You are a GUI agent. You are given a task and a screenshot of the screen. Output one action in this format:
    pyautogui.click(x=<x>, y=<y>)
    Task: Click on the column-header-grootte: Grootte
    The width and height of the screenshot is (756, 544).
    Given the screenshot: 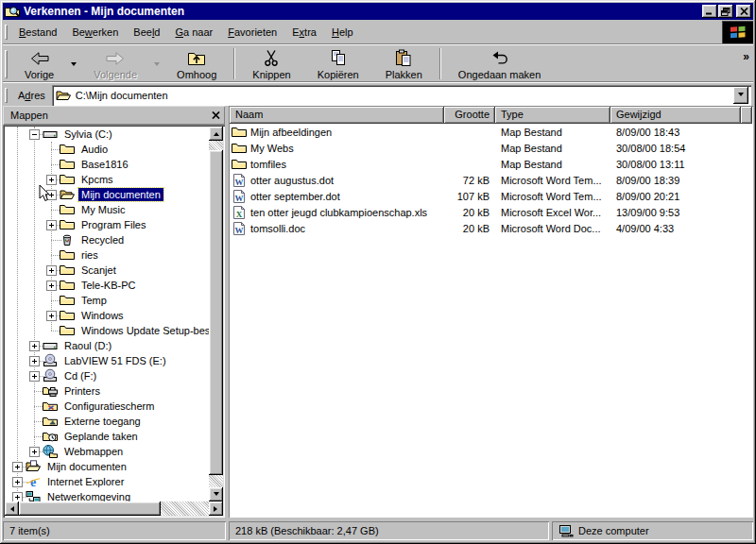 What is the action you would take?
    pyautogui.click(x=470, y=115)
    